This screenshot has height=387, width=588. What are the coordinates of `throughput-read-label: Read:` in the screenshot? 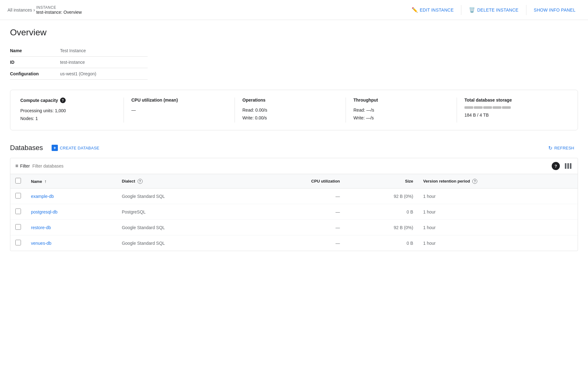 It's located at (359, 110).